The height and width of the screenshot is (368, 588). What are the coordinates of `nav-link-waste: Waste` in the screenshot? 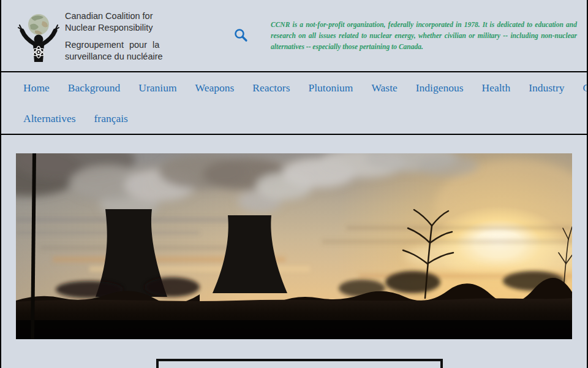 It's located at (384, 88).